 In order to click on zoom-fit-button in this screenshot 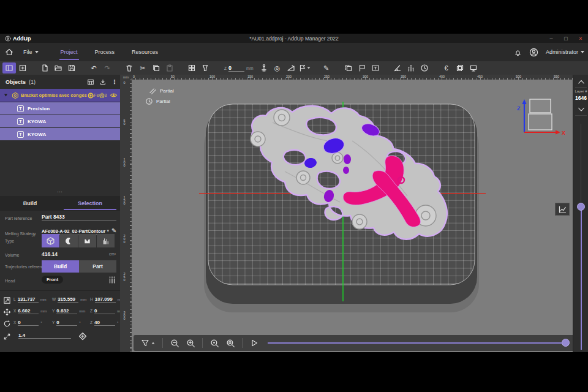, I will do `click(230, 343)`.